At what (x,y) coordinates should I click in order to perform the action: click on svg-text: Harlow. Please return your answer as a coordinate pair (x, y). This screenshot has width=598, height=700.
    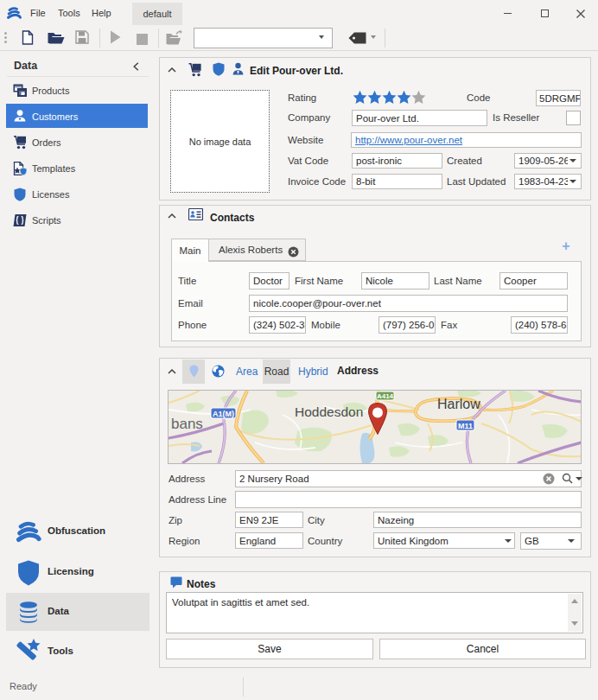
    Looking at the image, I should click on (459, 404).